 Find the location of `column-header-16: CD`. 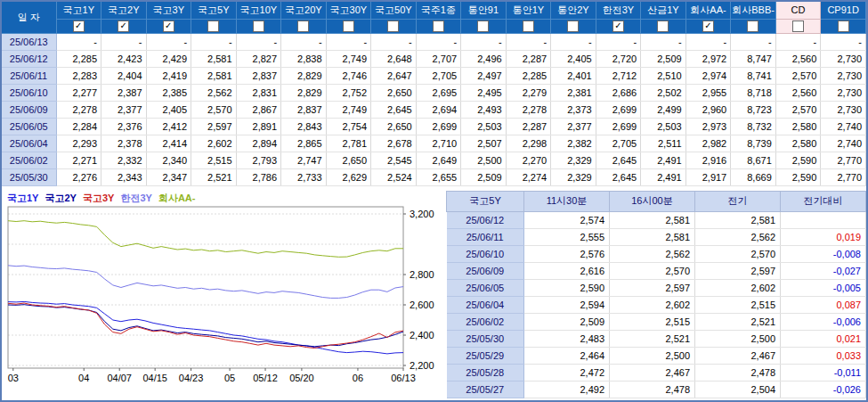

column-header-16: CD is located at coordinates (798, 11).